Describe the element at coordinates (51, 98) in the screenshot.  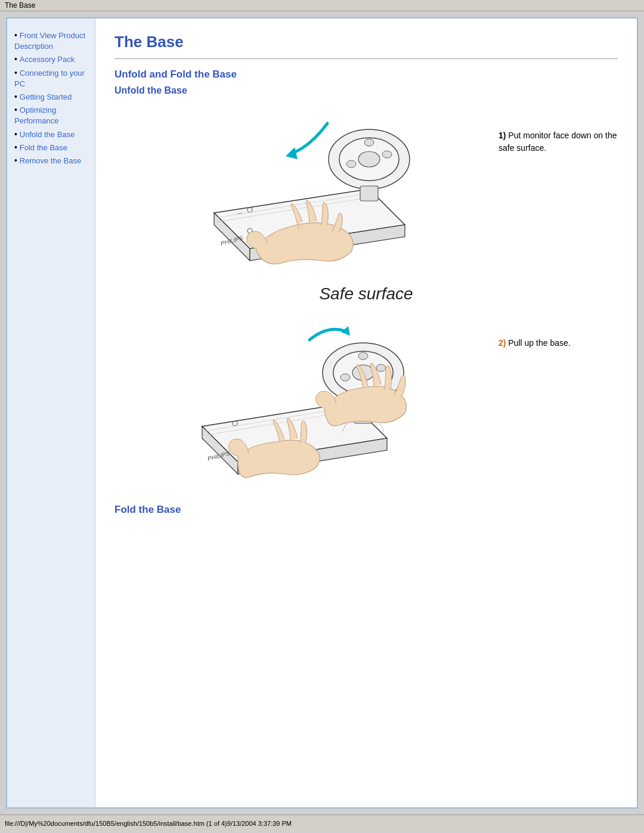
I see `nav-list: Front View Product Description Accessory…` at that location.